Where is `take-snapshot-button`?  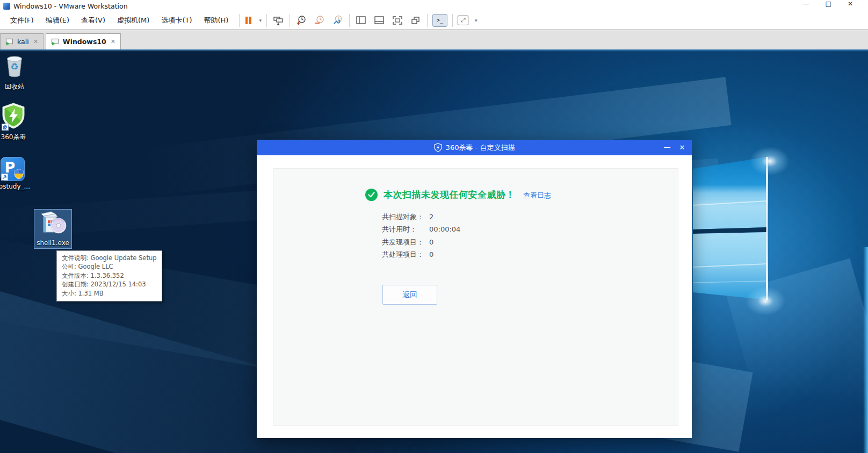 take-snapshot-button is located at coordinates (301, 20).